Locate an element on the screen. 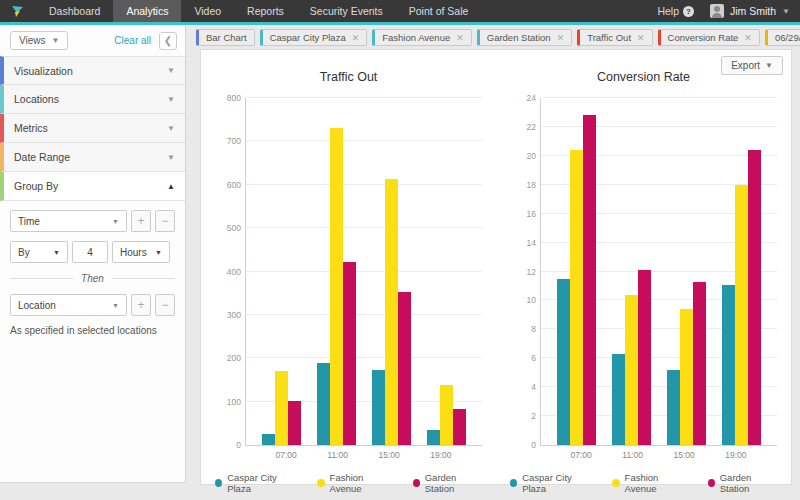 The width and height of the screenshot is (800, 500). export-label: Export is located at coordinates (746, 66).